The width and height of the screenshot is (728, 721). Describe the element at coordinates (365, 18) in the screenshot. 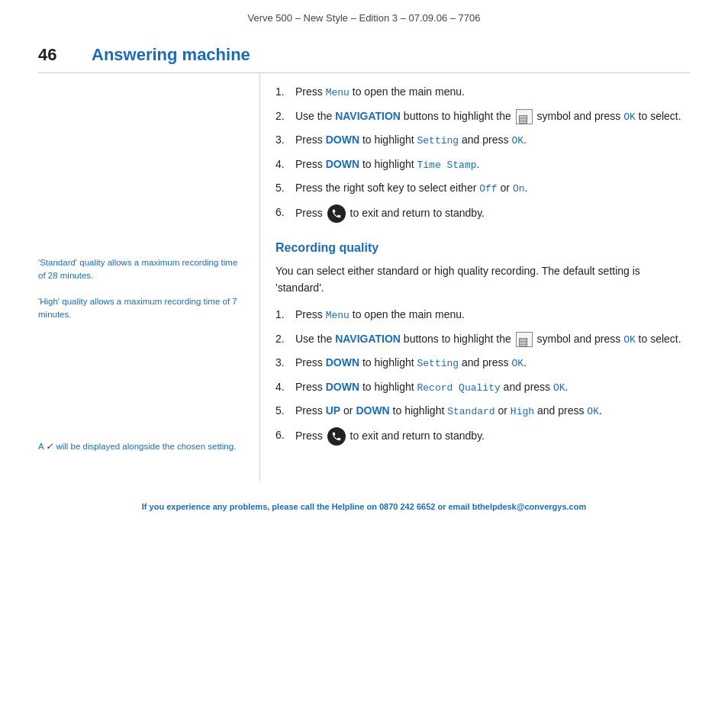

I see `header-title: Verve 500 – New Style – Edition 3 – 07.0…` at that location.